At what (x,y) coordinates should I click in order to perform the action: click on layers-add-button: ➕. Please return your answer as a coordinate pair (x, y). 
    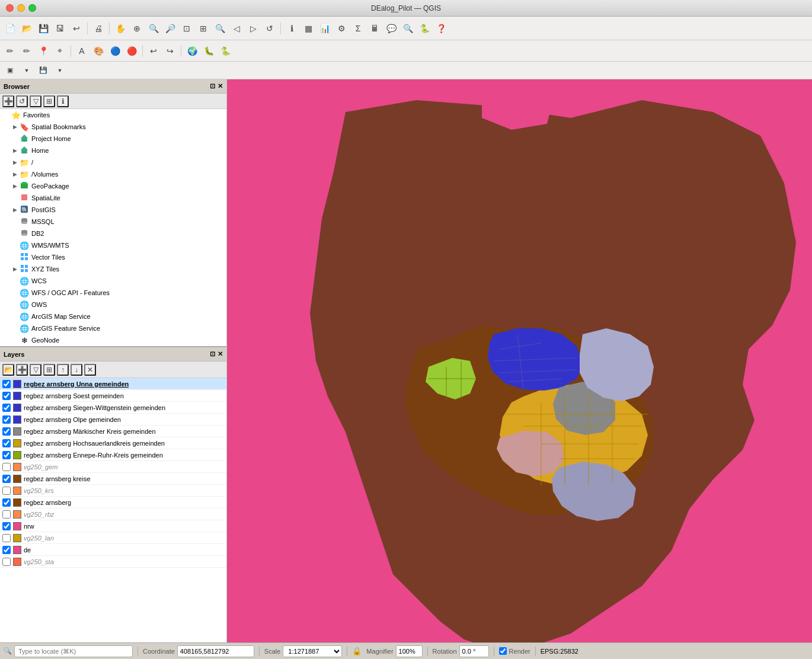
    Looking at the image, I should click on (22, 370).